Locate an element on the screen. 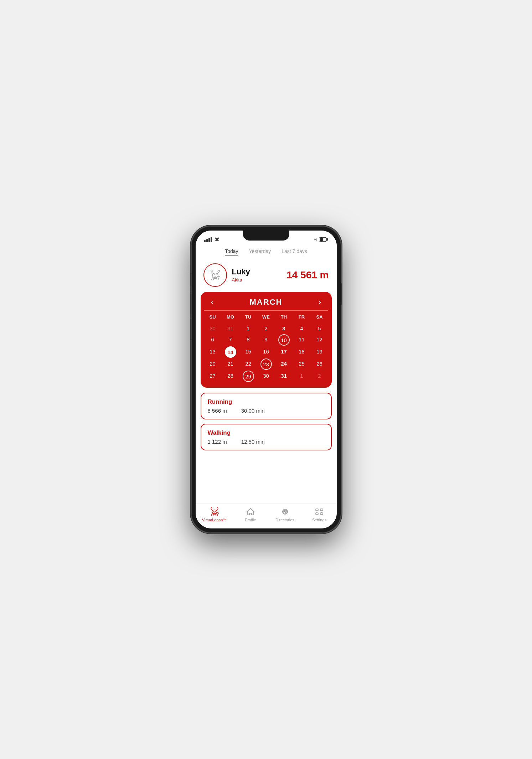  table-row: 25 is located at coordinates (302, 364).